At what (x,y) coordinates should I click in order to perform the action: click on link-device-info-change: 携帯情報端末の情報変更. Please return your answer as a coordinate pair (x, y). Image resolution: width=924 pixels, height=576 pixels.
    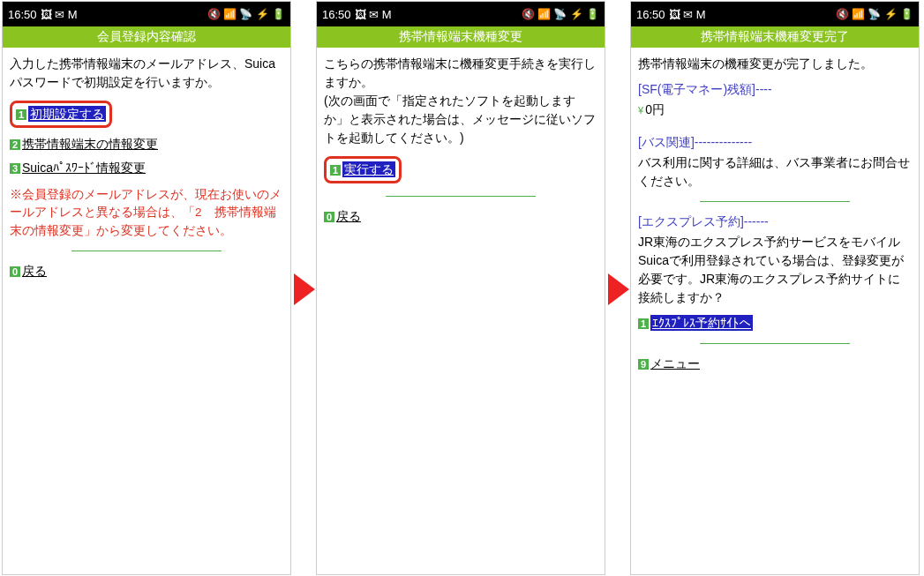
    Looking at the image, I should click on (90, 144).